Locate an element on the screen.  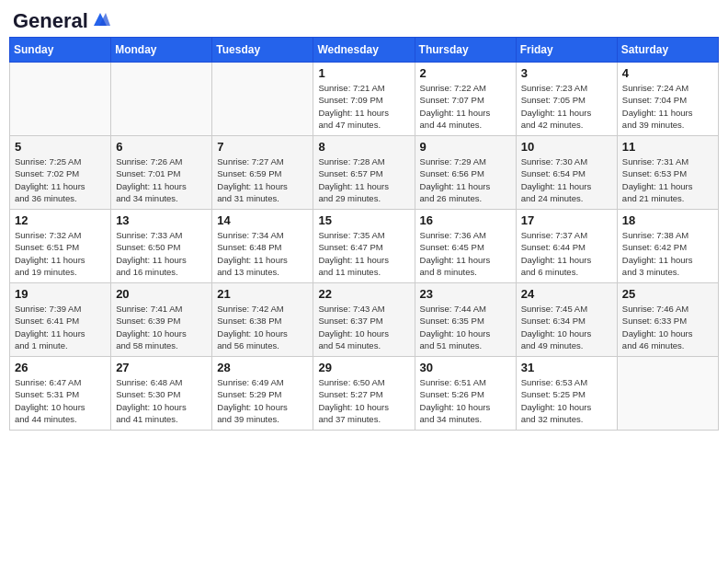
day-info: Sunrise: 6:51 AM Sunset: 5:26 PM Dayligh… is located at coordinates (465, 401).